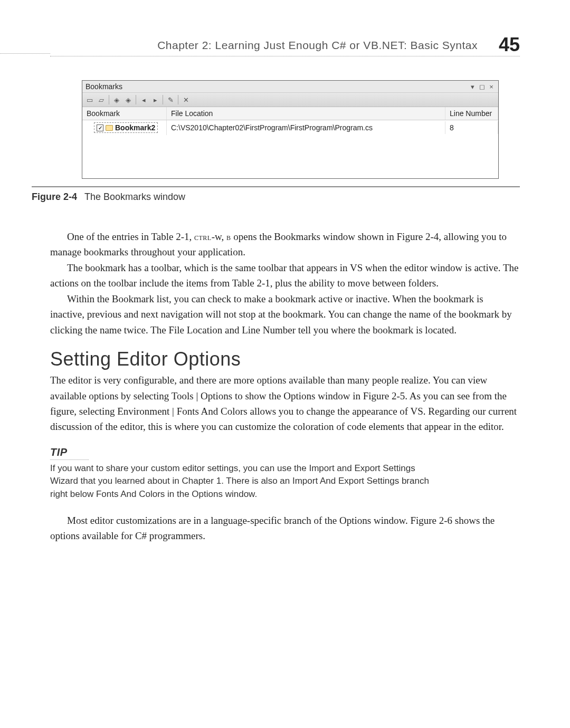 The image size is (570, 728). What do you see at coordinates (509, 45) in the screenshot?
I see `page-number: 45` at bounding box center [509, 45].